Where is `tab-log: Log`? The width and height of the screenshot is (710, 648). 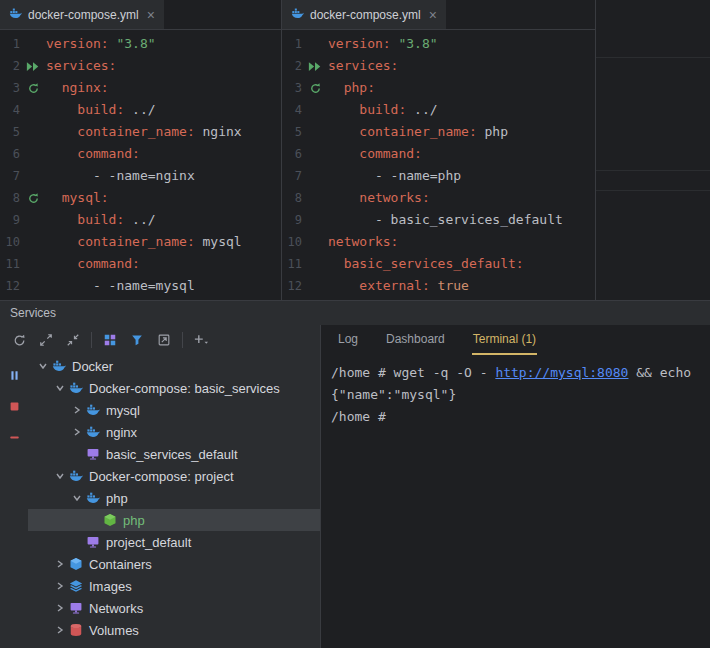
tab-log: Log is located at coordinates (348, 340).